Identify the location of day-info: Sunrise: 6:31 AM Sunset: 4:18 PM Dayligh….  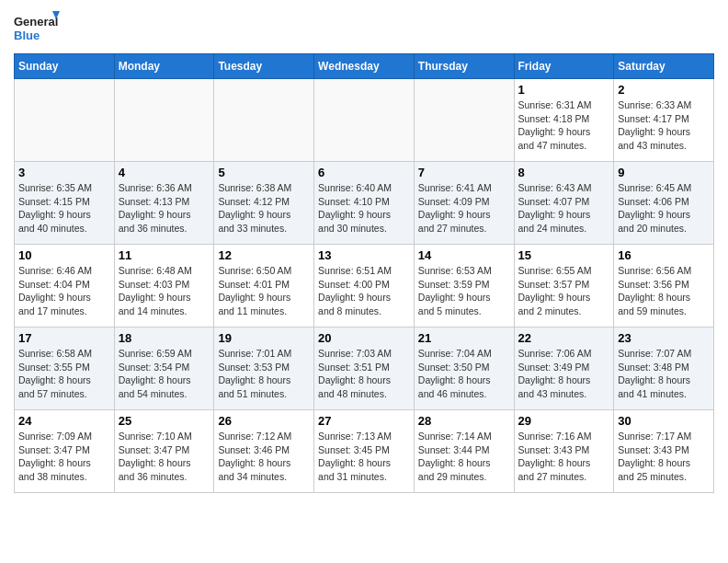
(564, 125).